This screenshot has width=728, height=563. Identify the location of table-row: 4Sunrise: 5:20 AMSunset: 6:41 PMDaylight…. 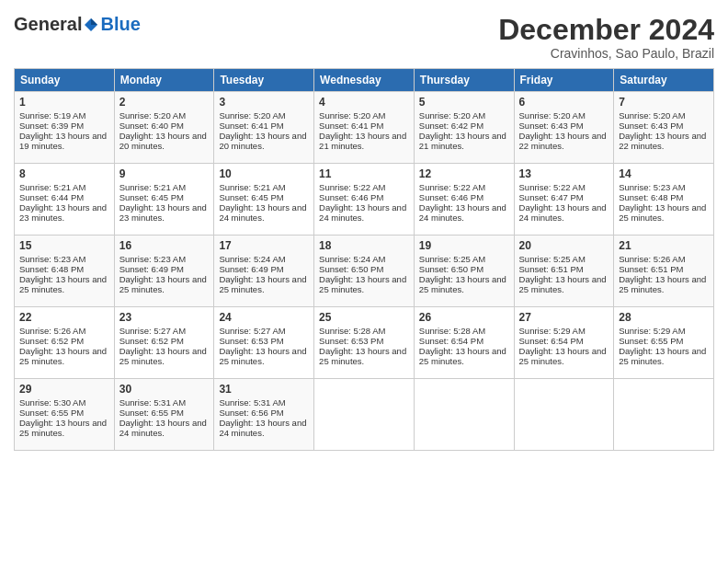
(364, 128).